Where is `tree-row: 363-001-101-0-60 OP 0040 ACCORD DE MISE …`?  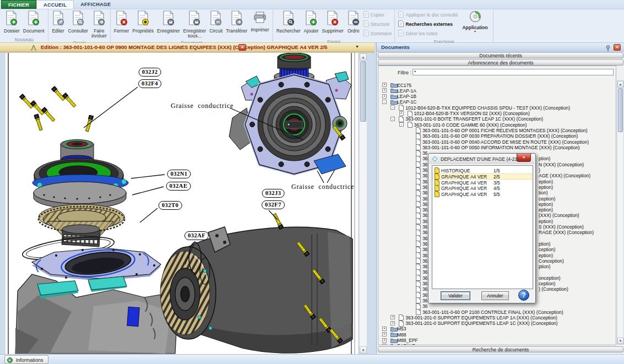
tree-row: 363-001-101-0-60 OP 0040 ACCORD DE MISE … is located at coordinates (497, 142).